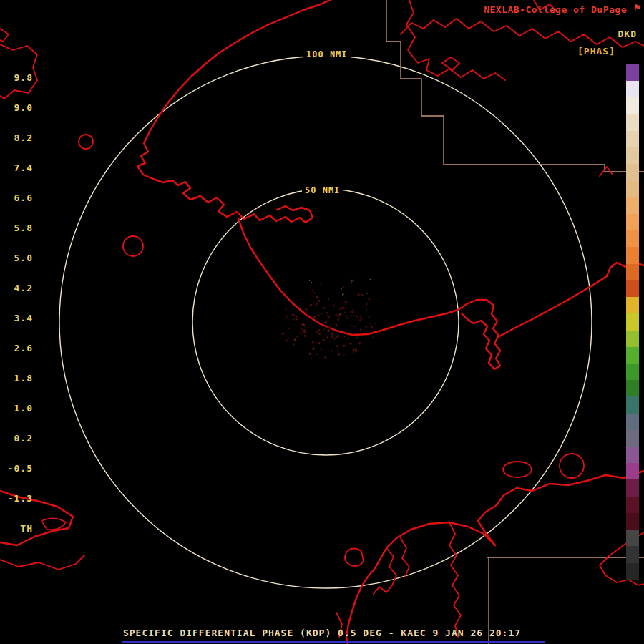  I want to click on bottomcenter-inner-b, so click(405, 557).